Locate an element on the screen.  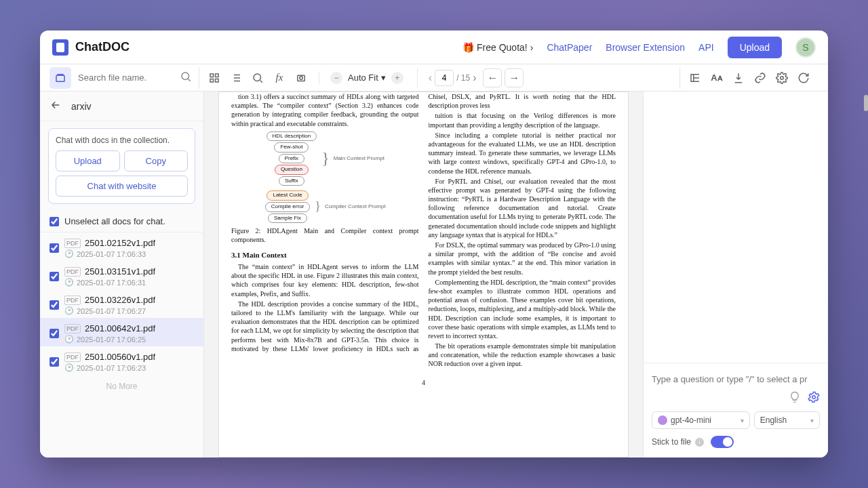
file-name: 2501.03226v1.pdf is located at coordinates (120, 300).